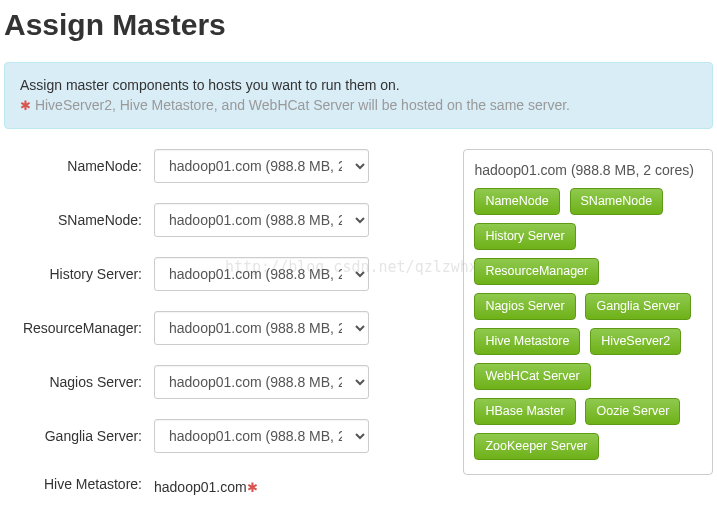 This screenshot has height=510, width=717. What do you see at coordinates (536, 446) in the screenshot?
I see `badge-zookeeperserver: ZooKeeper Server` at bounding box center [536, 446].